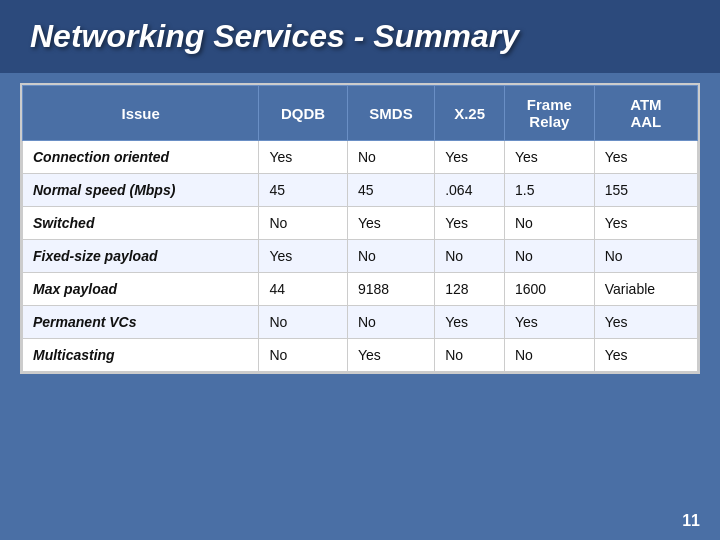 This screenshot has width=720, height=540. What do you see at coordinates (360, 36) in the screenshot?
I see `page-title: Networking Services - Summary` at bounding box center [360, 36].